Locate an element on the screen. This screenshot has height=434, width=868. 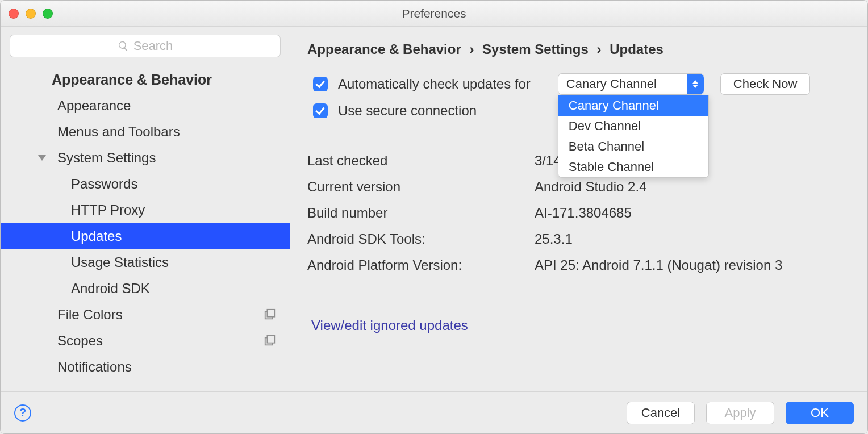
sidebar-item-file-colors: File Colors is located at coordinates (145, 315).